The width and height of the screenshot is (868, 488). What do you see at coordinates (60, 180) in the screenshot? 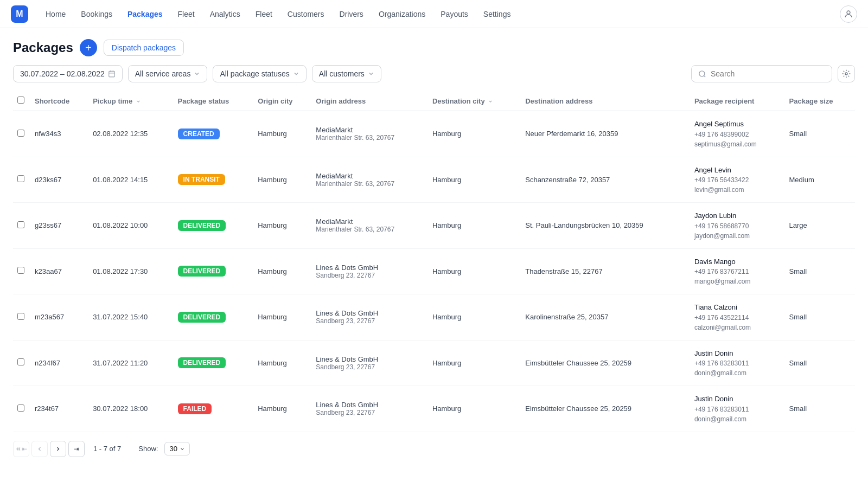
I see `row-shortcode: d23ks67` at bounding box center [60, 180].